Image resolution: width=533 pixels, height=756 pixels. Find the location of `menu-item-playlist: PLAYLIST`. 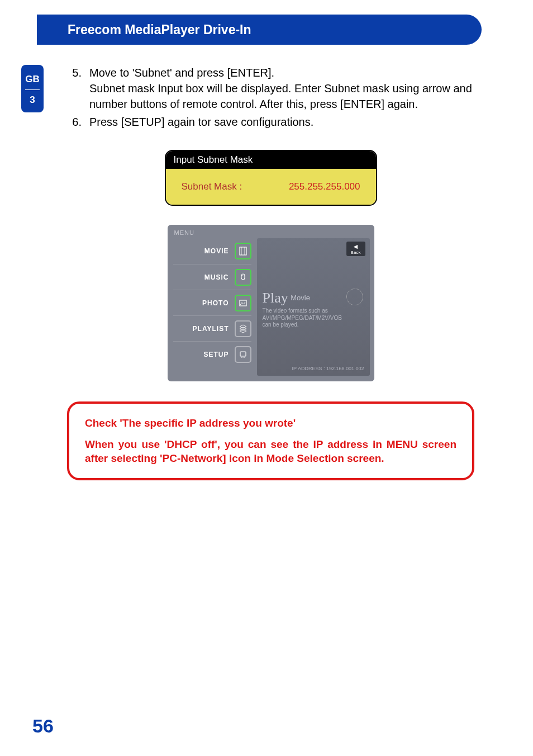

menu-item-playlist: PLAYLIST is located at coordinates (212, 328).